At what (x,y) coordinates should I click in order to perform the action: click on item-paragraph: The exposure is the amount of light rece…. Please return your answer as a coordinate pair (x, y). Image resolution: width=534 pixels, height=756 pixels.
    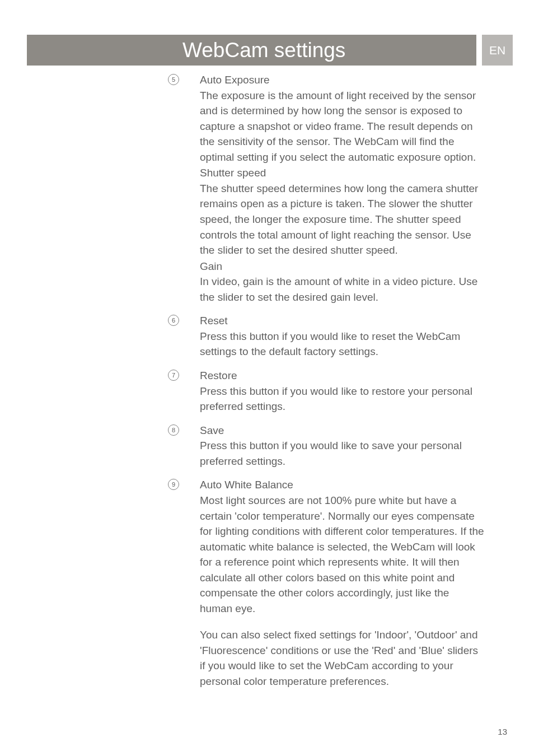
    Looking at the image, I should click on (342, 127).